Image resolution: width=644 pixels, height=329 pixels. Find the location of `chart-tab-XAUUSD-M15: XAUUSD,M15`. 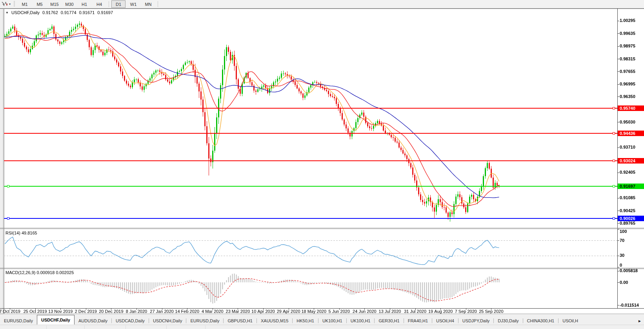

chart-tab-XAUUSD-M15: XAUUSD,M15 is located at coordinates (275, 321).